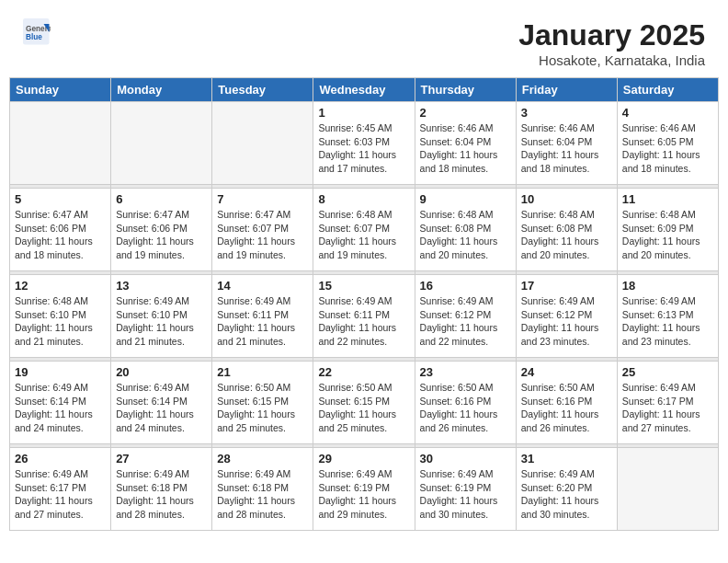 This screenshot has height=563, width=728. Describe the element at coordinates (465, 285) in the screenshot. I see `day-number: 16` at that location.